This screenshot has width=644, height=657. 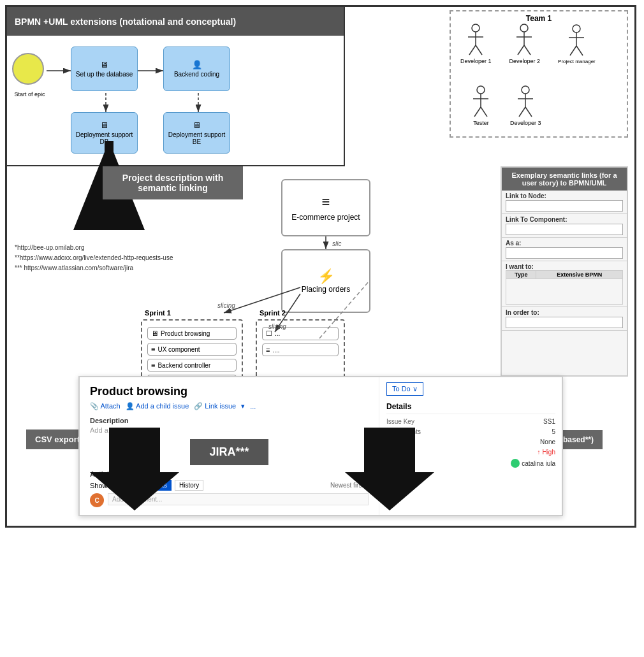 I want to click on detail-issue-key: Issue Key SS1, so click(x=471, y=422).